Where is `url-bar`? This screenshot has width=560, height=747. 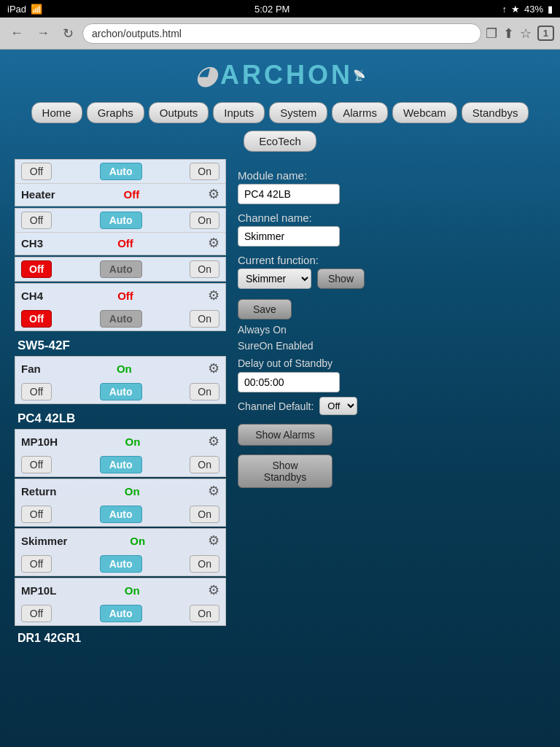
url-bar is located at coordinates (281, 34).